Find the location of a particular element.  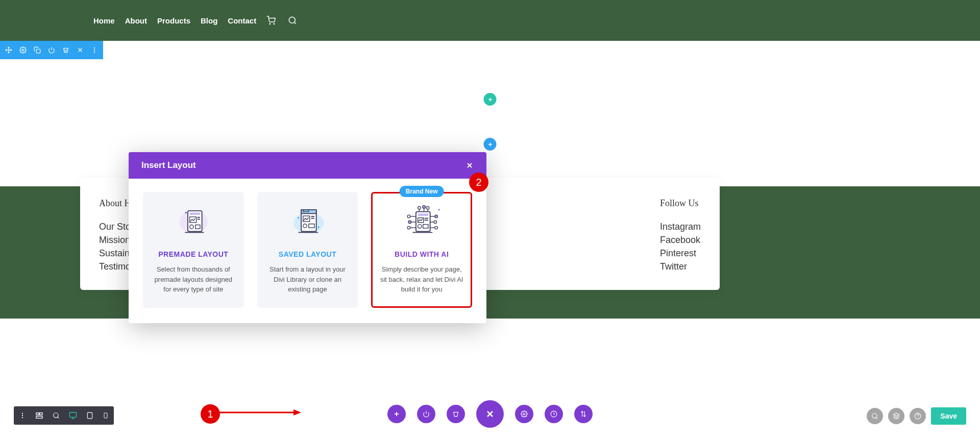

close-panel-button is located at coordinates (490, 414).